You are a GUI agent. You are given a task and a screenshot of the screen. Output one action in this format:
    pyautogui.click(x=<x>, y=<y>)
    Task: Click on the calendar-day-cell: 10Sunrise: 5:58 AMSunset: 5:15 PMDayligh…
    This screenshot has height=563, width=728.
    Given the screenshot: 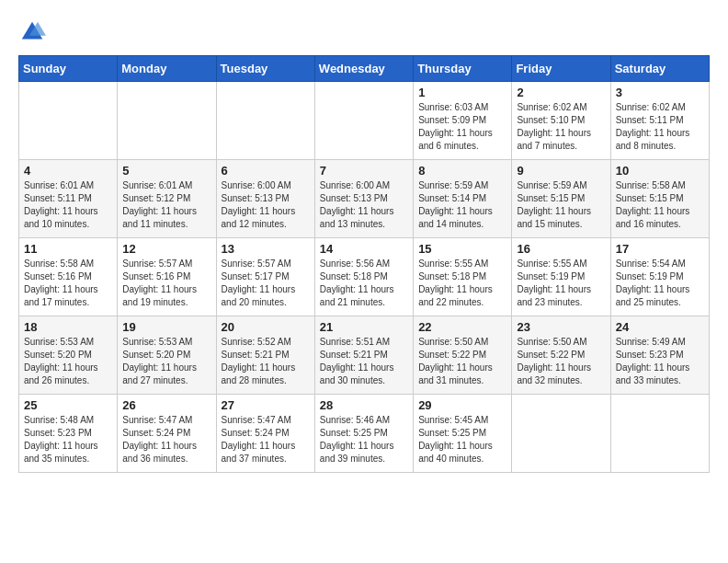 What is the action you would take?
    pyautogui.click(x=660, y=199)
    